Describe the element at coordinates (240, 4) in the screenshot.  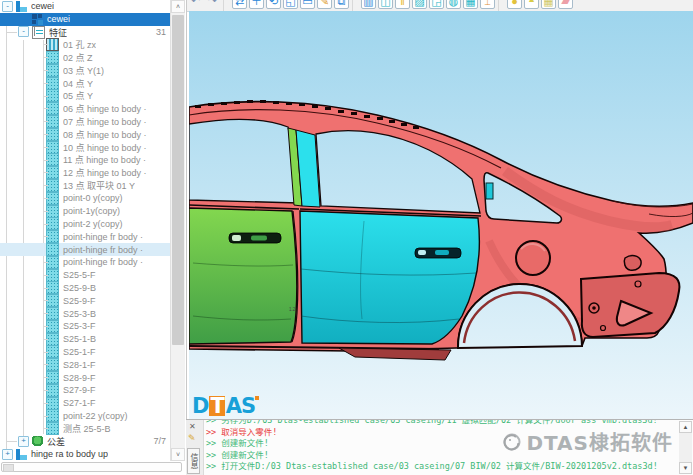
I see `pan-view-icon: ⇄` at that location.